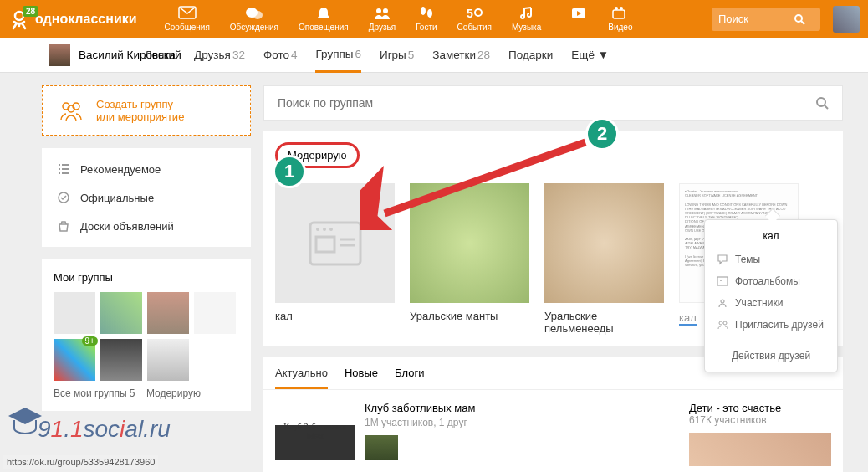  Describe the element at coordinates (434, 18) in the screenshot. I see `top-header: 28 одноклассники Сообщения Обсуждения Оп…` at that location.